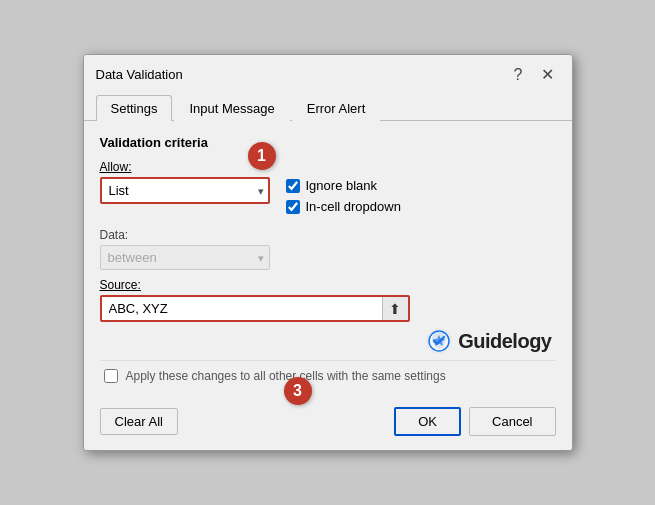 This screenshot has height=505, width=655. What do you see at coordinates (185, 190) in the screenshot?
I see `allow-select-wrapper: List Any value Whole number Decimal Date…` at bounding box center [185, 190].